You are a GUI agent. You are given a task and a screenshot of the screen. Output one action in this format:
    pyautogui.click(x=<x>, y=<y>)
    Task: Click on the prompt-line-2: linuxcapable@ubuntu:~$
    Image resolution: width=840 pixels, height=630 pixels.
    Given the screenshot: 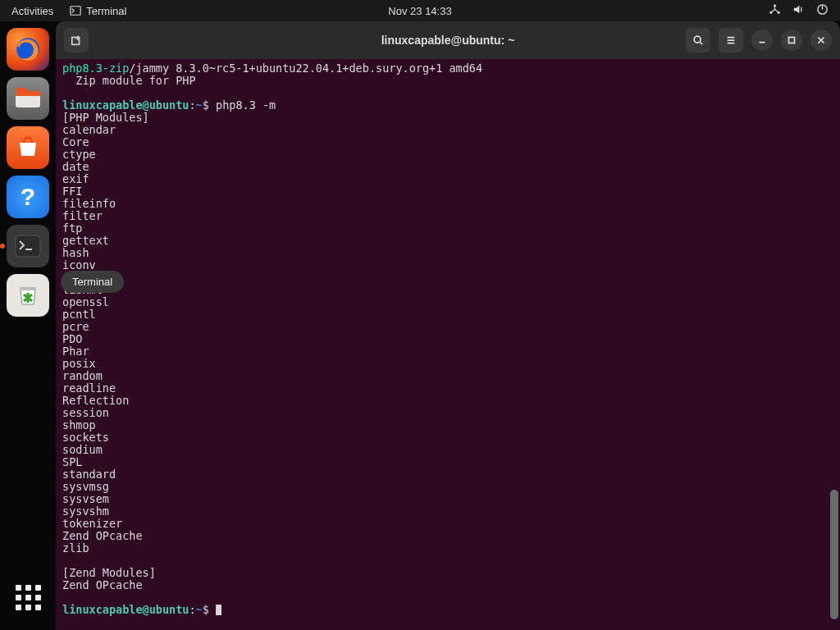 What is the action you would take?
    pyautogui.click(x=448, y=610)
    